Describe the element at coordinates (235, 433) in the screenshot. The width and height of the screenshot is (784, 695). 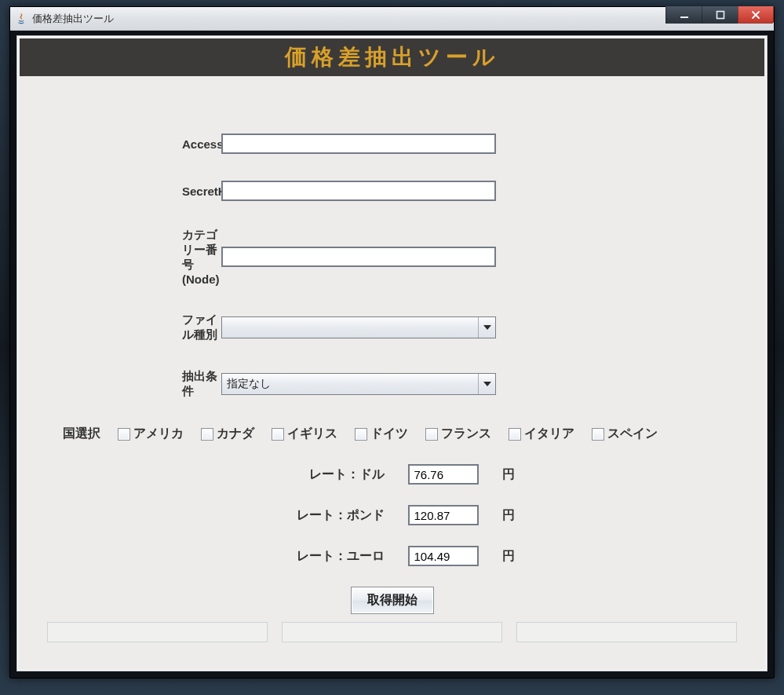
I see `checkbox-label: カナダ` at that location.